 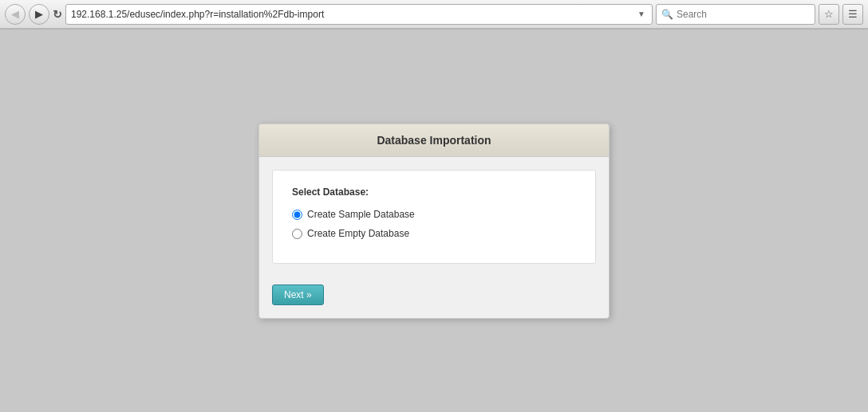 What do you see at coordinates (434, 140) in the screenshot?
I see `dialog-header: Database Importation` at bounding box center [434, 140].